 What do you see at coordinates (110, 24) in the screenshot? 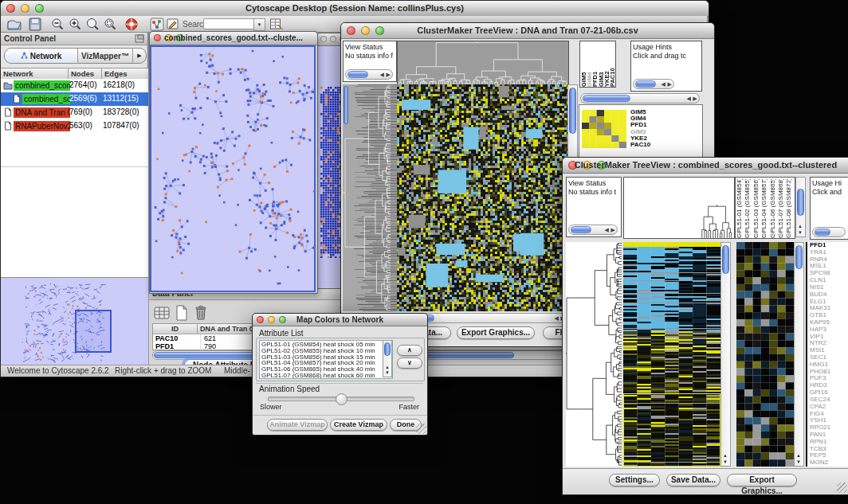
I see `zoom-fit-icon` at bounding box center [110, 24].